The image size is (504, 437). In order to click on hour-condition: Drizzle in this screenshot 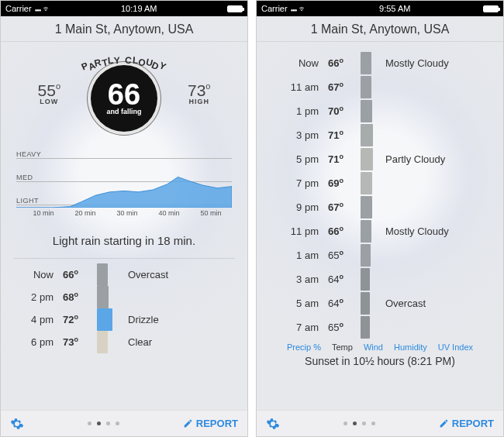, I will do `click(174, 319)`.